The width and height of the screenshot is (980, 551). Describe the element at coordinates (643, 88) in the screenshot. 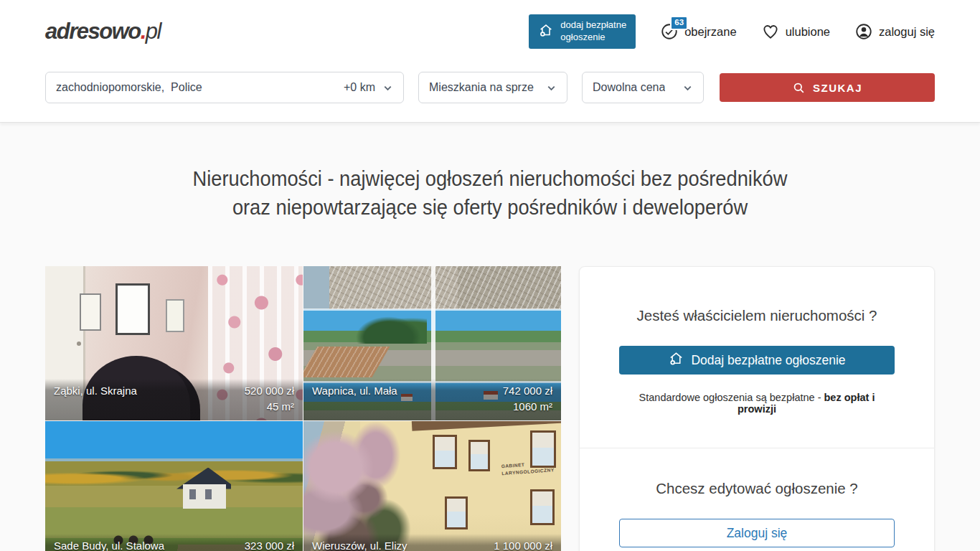

I see `price-select: Dowolna cena` at that location.